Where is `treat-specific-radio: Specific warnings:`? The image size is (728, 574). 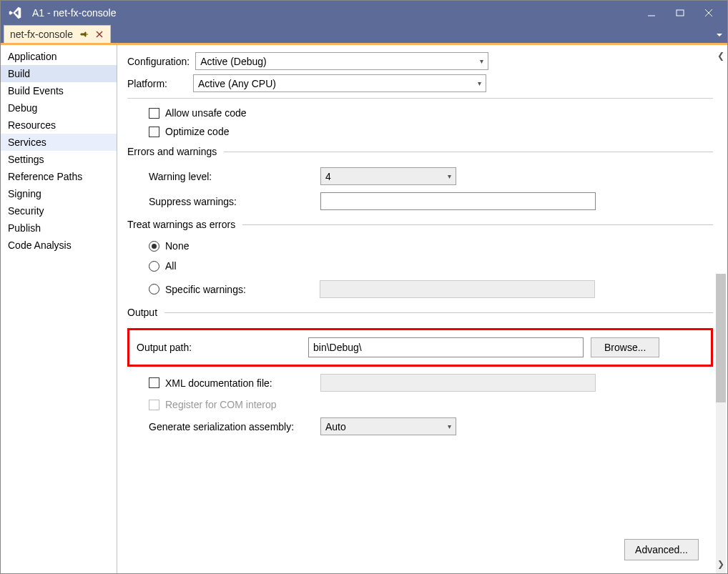 treat-specific-radio: Specific warnings: is located at coordinates (431, 289).